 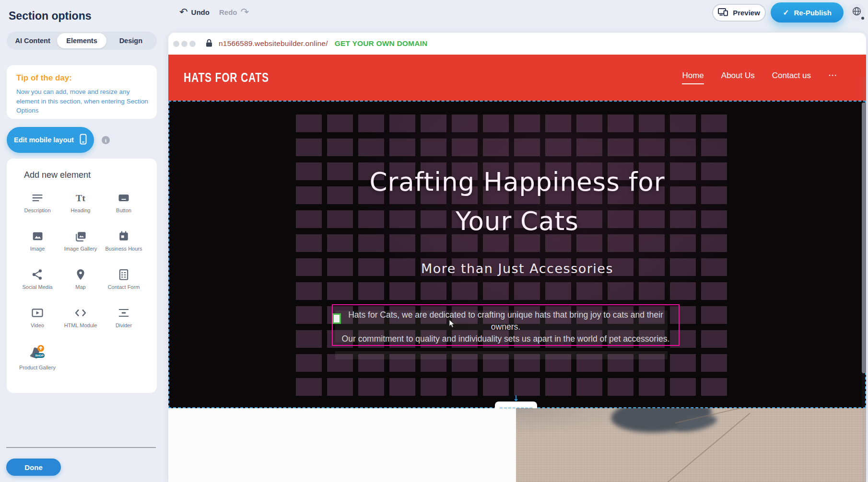 What do you see at coordinates (58, 175) in the screenshot?
I see `add-element-heading: Add new element` at bounding box center [58, 175].